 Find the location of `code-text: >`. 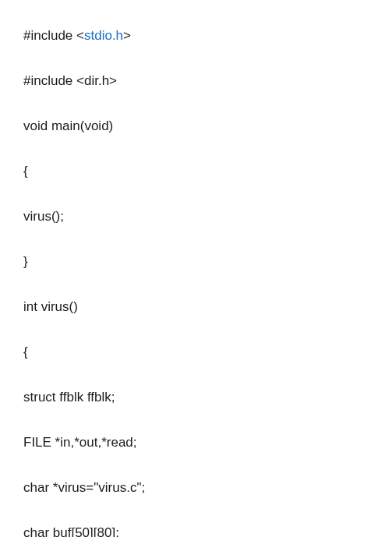

code-text: > is located at coordinates (127, 36).